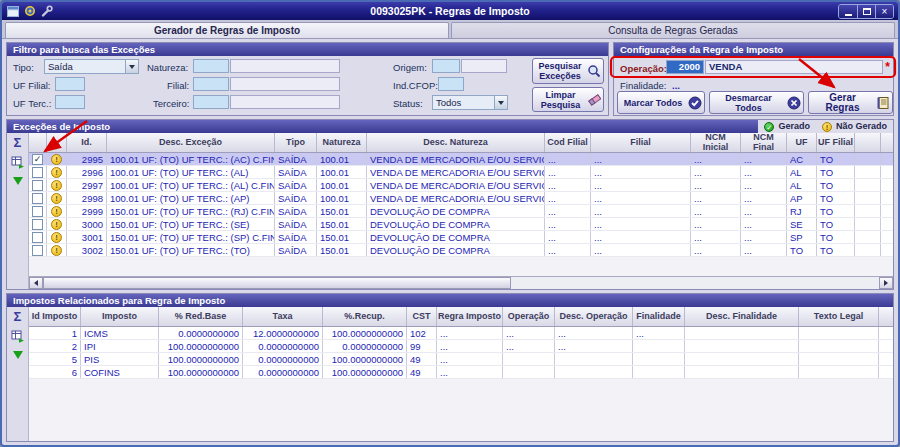 Image resolution: width=900 pixels, height=447 pixels. Describe the element at coordinates (456, 185) in the screenshot. I see `exception-cell: VENDA DE MERCADORIA E/OU SERVIÇOS` at that location.